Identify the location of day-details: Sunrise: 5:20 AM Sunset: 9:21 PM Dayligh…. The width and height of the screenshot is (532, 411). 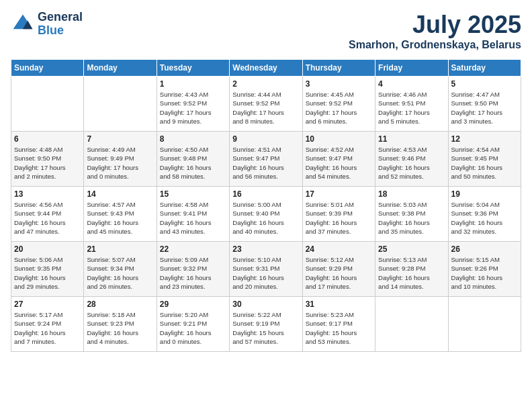
(193, 328).